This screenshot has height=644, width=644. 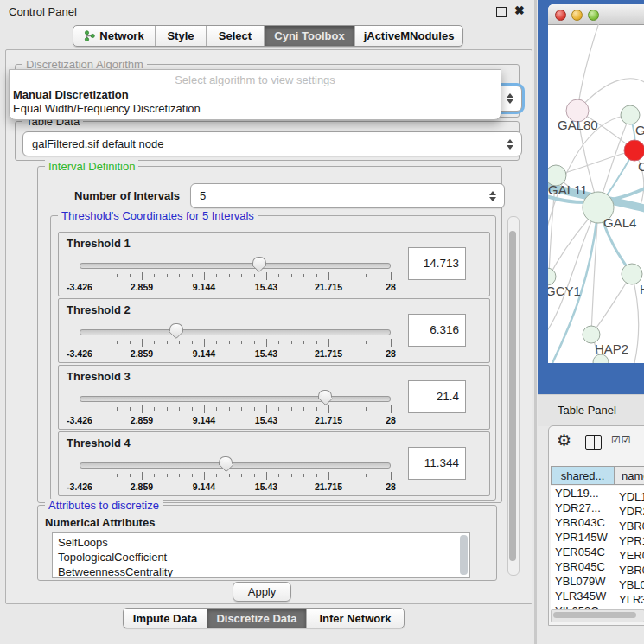 What do you see at coordinates (261, 543) in the screenshot?
I see `list-item: SelfLoops` at bounding box center [261, 543].